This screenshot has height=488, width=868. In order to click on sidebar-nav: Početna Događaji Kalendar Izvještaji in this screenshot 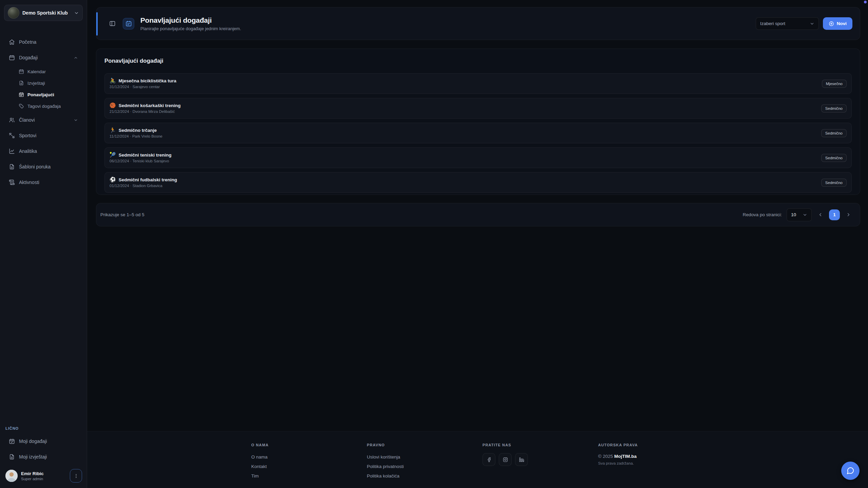, I will do `click(43, 106)`.